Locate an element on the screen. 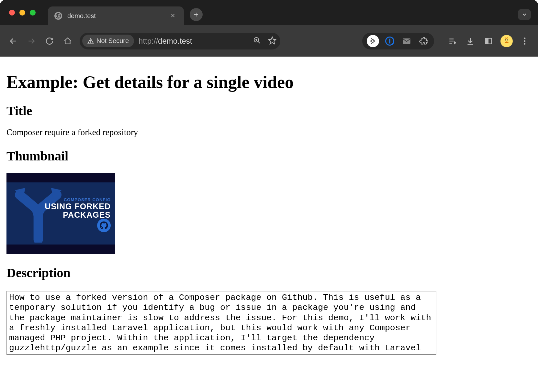  profile-avatar is located at coordinates (507, 41).